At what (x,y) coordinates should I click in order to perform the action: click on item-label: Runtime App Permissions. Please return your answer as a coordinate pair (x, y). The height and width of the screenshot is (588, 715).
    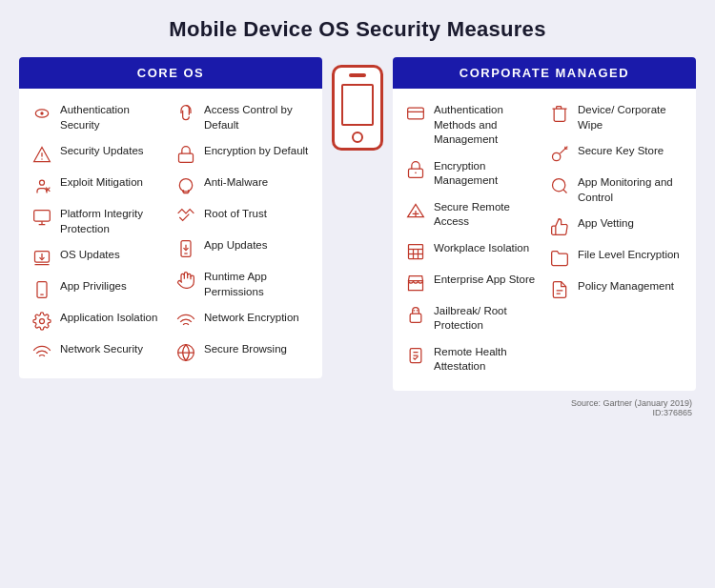
    Looking at the image, I should click on (257, 284).